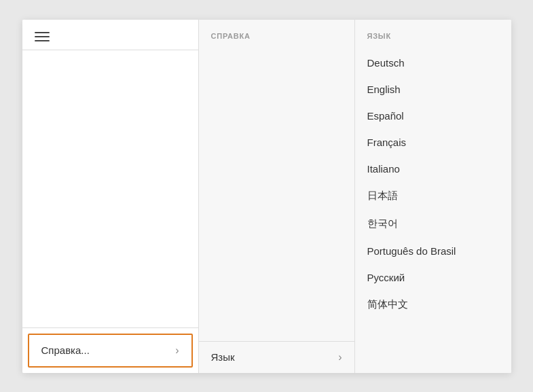  I want to click on section-title-language: Язык, so click(379, 36).